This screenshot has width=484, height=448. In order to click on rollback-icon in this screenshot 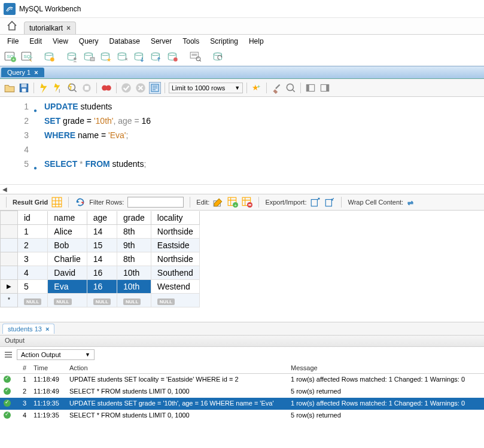, I will do `click(141, 88)`.